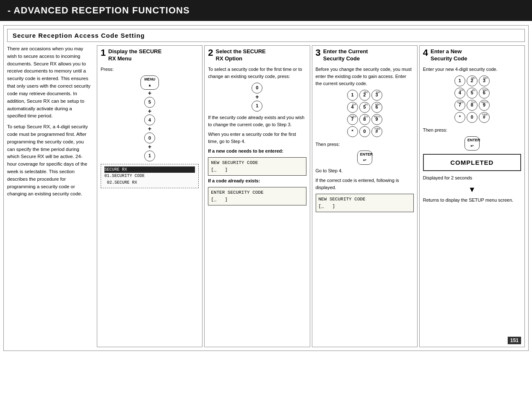 The width and height of the screenshot is (532, 400). I want to click on menu-line-1: SECURE RX, so click(150, 170).